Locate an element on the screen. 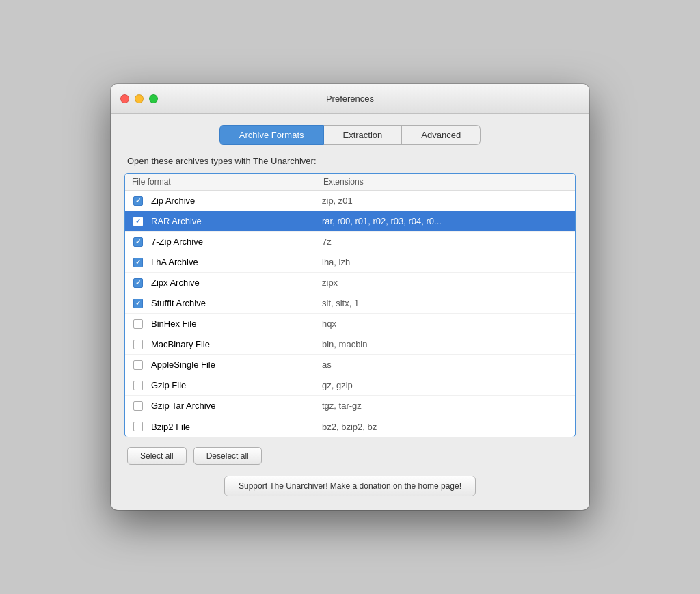 The width and height of the screenshot is (700, 594). table-row: ✓7-Zip Archive7z is located at coordinates (350, 242).